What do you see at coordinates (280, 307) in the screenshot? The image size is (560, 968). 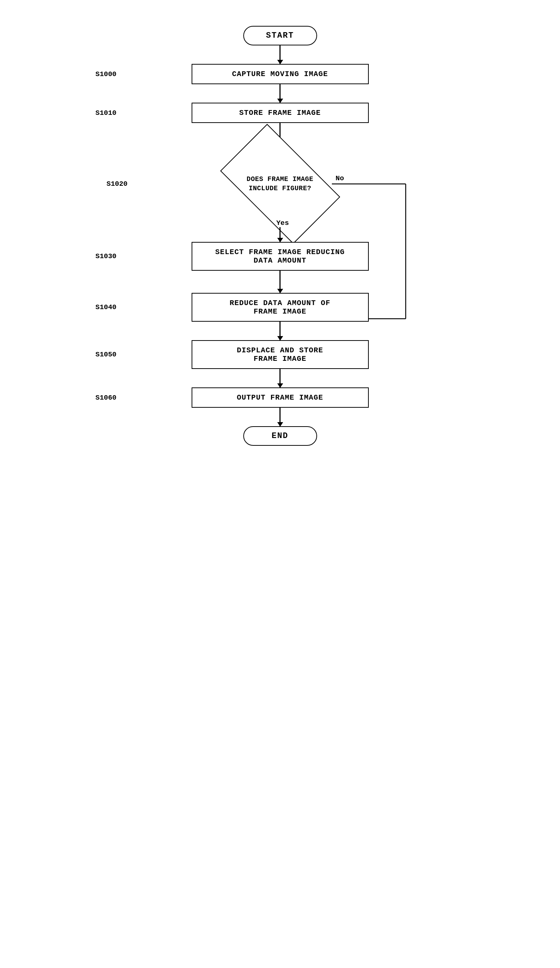 I see `s1040-row: S1040 REDUCE DATA AMOUNT OF FRAME IMAGE` at bounding box center [280, 307].